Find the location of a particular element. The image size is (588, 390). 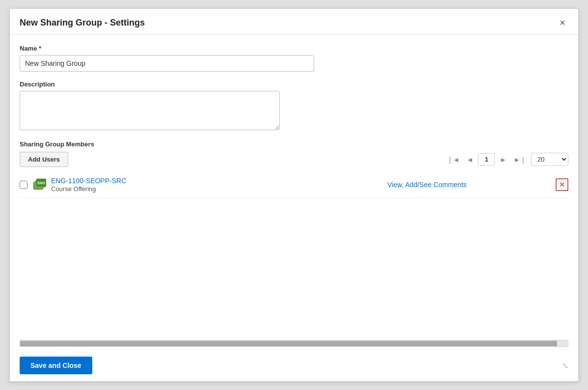

name-input is located at coordinates (167, 63).